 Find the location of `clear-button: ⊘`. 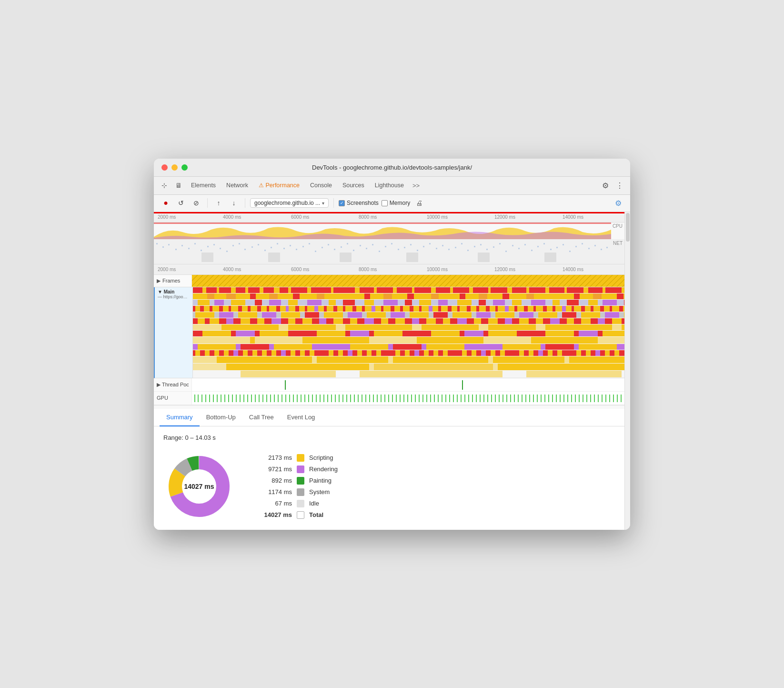

clear-button: ⊘ is located at coordinates (196, 203).